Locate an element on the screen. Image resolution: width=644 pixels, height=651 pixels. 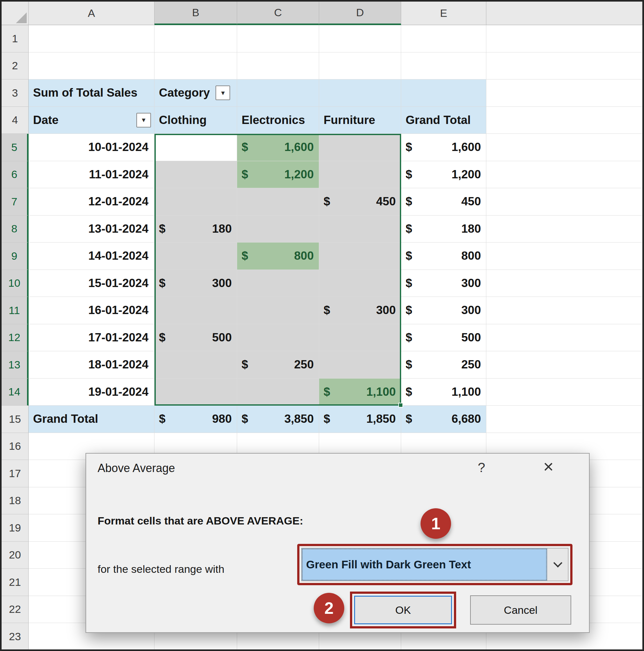
format-style-combobox: Green Fill with Dark Green Text is located at coordinates (435, 564).